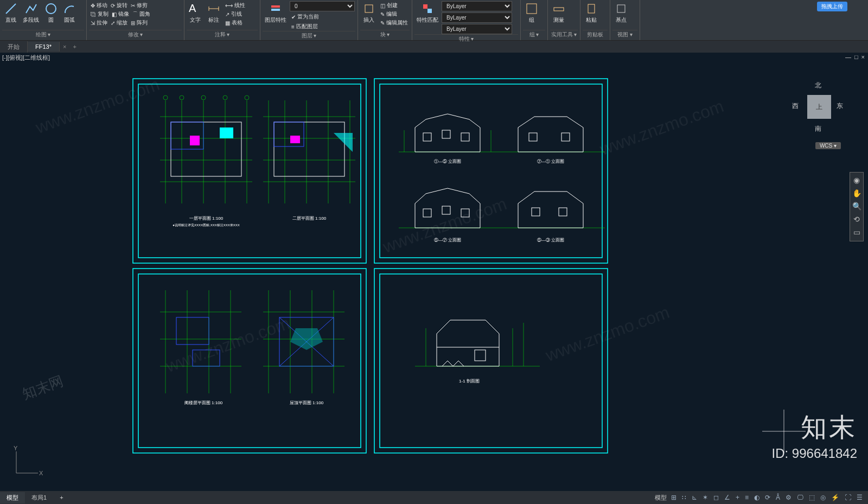  What do you see at coordinates (705, 497) in the screenshot?
I see `polar-icon: ✶` at bounding box center [705, 497].